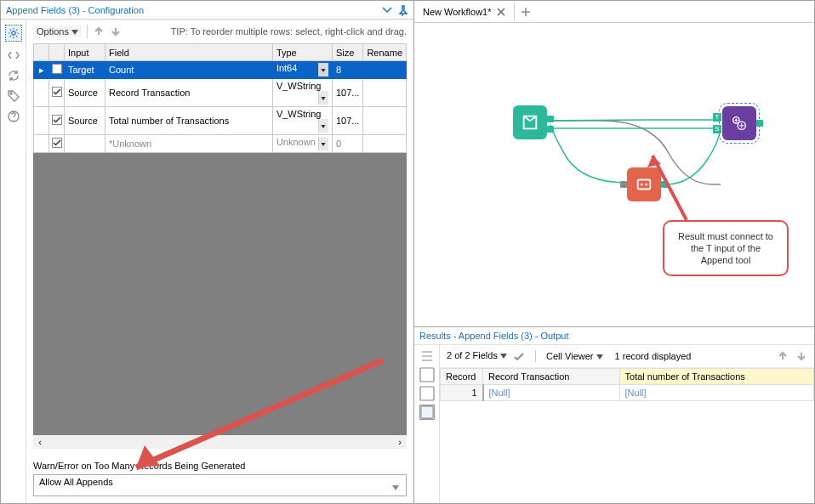 This screenshot has height=504, width=815. What do you see at coordinates (716, 377) in the screenshot?
I see `col-total-transactions: Total number of Transactions` at bounding box center [716, 377].